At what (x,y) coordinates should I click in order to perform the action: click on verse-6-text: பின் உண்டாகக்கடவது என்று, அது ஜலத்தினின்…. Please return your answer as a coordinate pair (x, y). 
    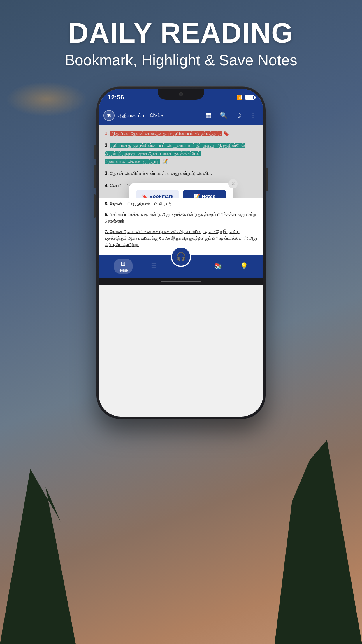
    Looking at the image, I should click on (181, 218).